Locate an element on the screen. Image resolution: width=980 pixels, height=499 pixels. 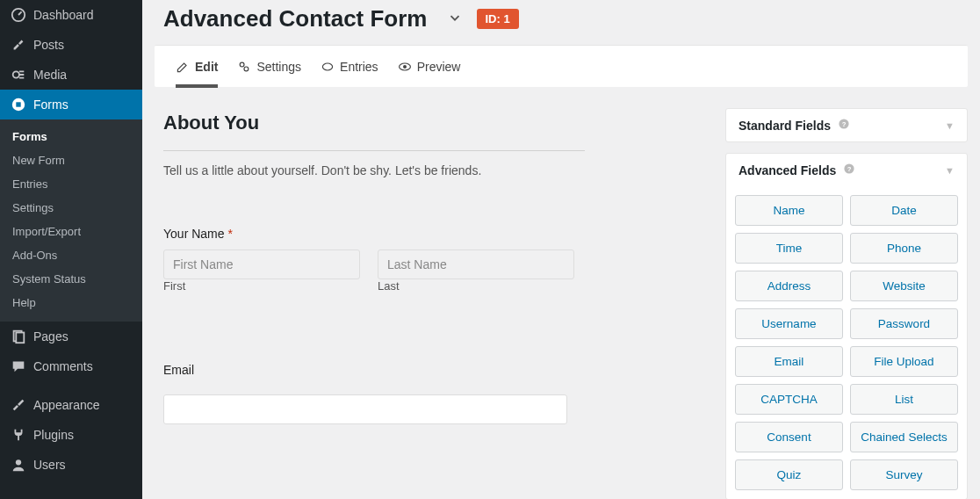
sidebar-label: Users is located at coordinates (49, 465).